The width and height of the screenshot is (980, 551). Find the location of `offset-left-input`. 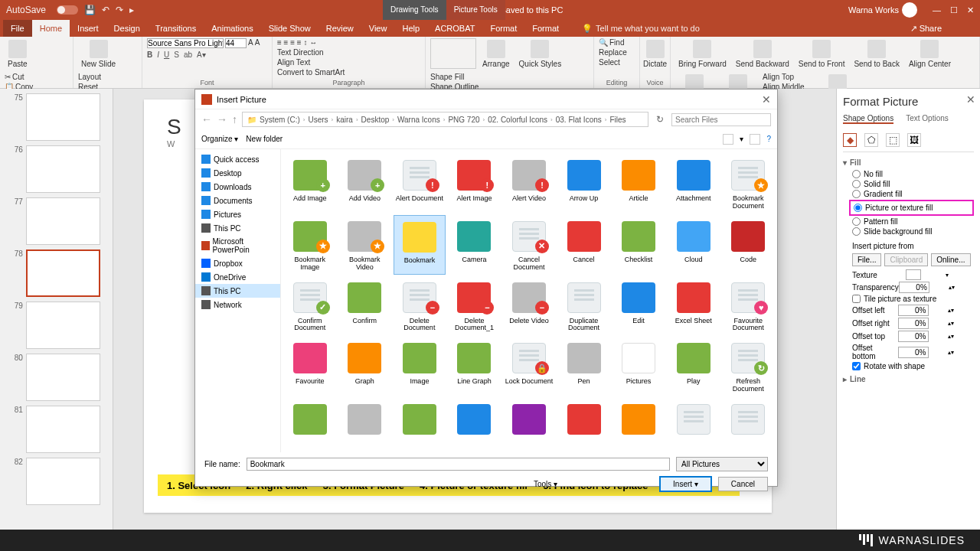

offset-left-input is located at coordinates (913, 311).